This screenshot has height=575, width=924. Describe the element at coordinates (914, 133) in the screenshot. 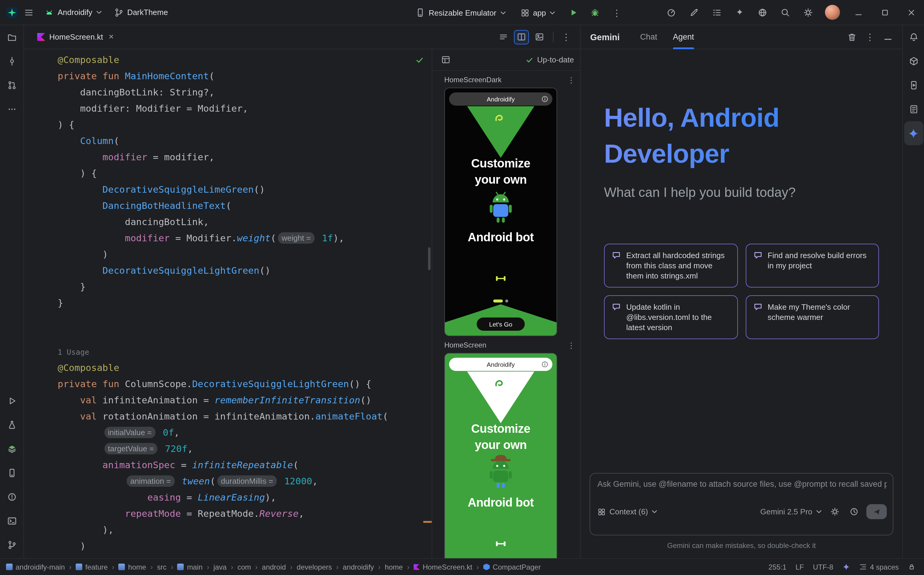

I see `gemini-tool-button` at that location.